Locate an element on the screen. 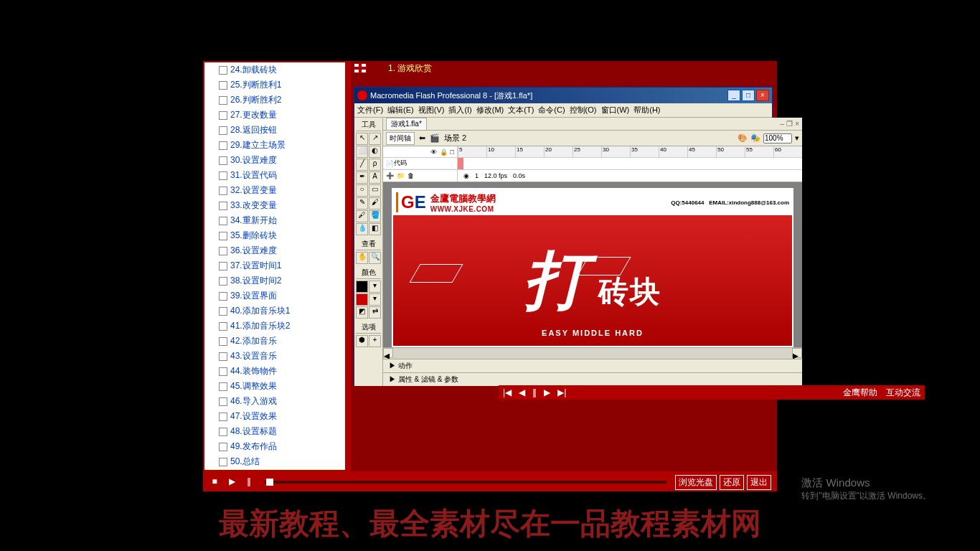  menu-item: 控制(O) is located at coordinates (583, 110).